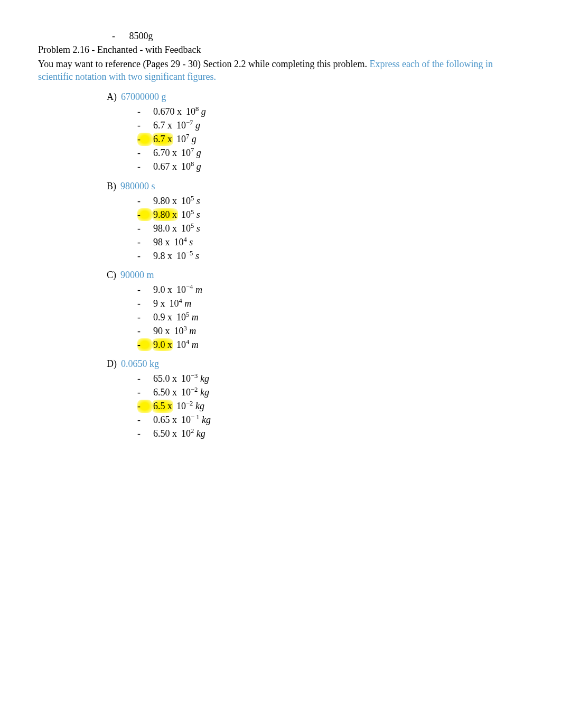  Describe the element at coordinates (330, 228) in the screenshot. I see `options-list: -9.80 x 105 s-9.80 x 105 s-98.0 x 105 s-…` at that location.